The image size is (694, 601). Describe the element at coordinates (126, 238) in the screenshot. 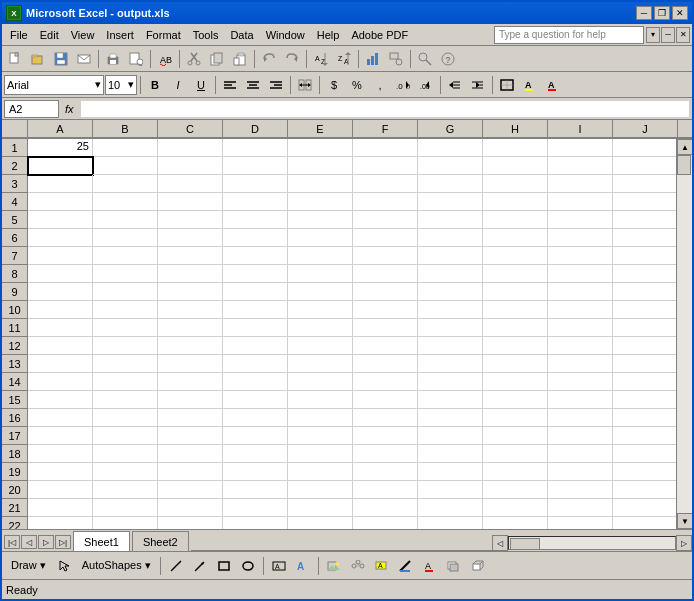

I see `cell-B6` at that location.